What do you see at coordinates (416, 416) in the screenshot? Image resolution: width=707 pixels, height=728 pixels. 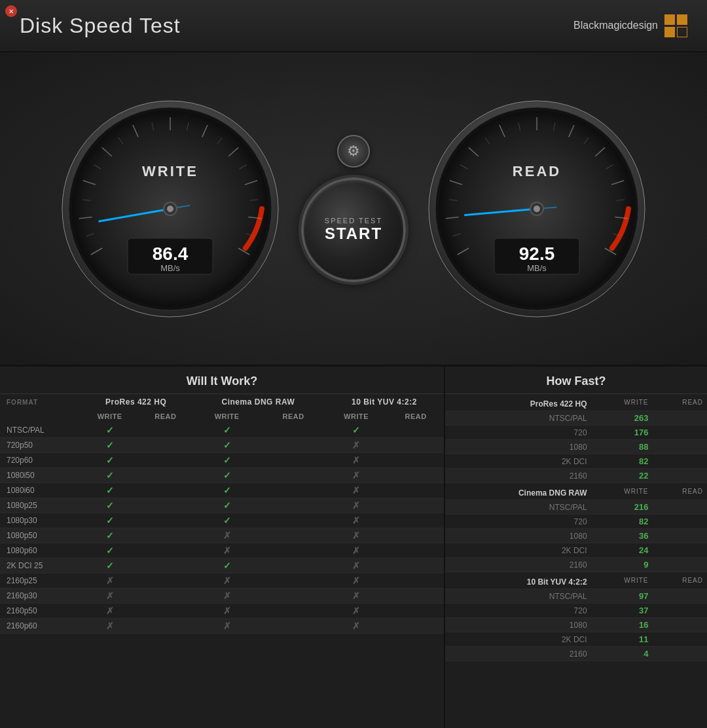 I see `yuv-read-header: READ` at bounding box center [416, 416].